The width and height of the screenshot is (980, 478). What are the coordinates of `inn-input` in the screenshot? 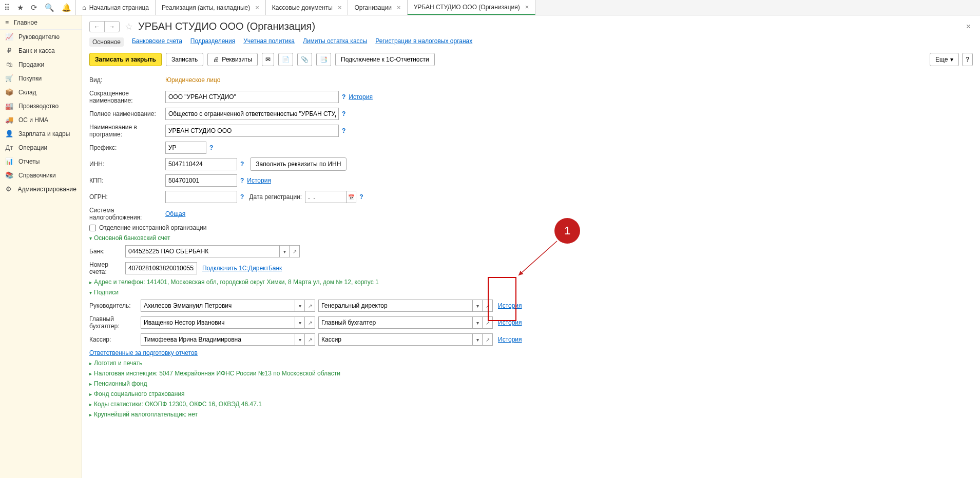 It's located at (201, 164).